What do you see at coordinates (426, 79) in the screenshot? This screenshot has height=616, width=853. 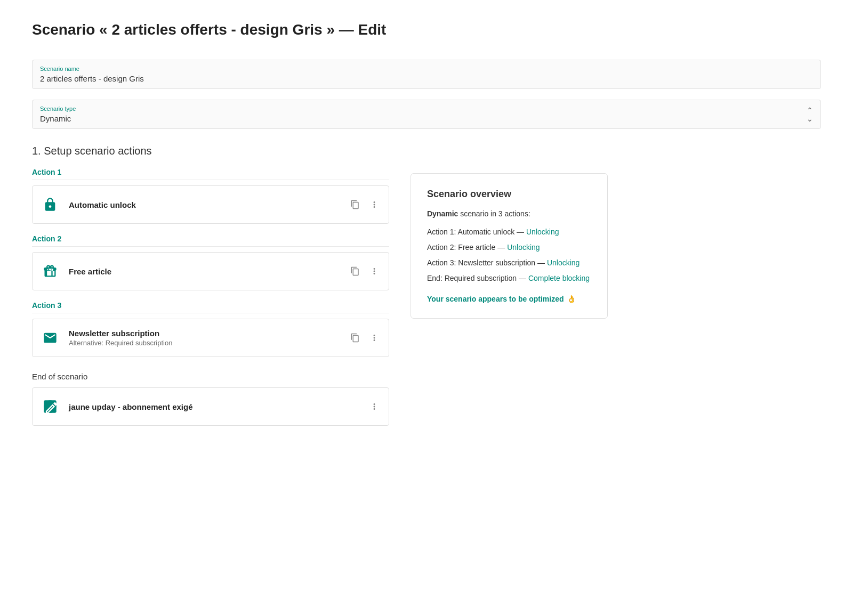 I see `scenario-name-value: 2 articles offerts - design Gris` at bounding box center [426, 79].